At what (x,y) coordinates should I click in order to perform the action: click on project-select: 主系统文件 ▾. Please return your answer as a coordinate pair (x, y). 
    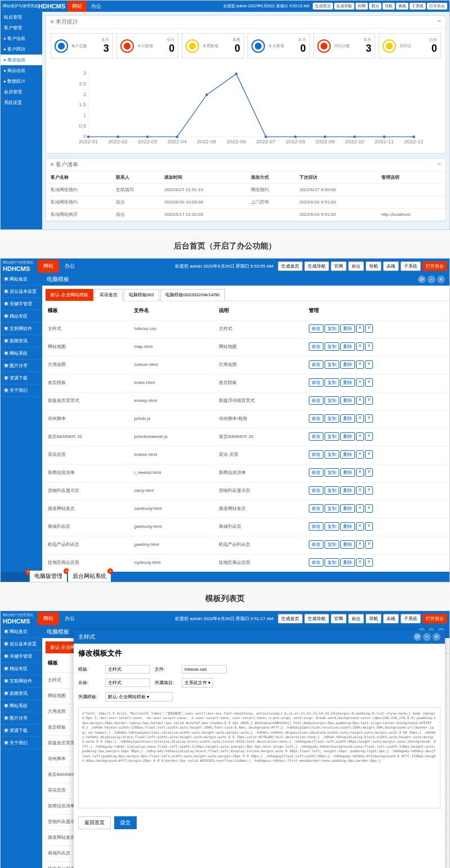
    Looking at the image, I should click on (197, 682).